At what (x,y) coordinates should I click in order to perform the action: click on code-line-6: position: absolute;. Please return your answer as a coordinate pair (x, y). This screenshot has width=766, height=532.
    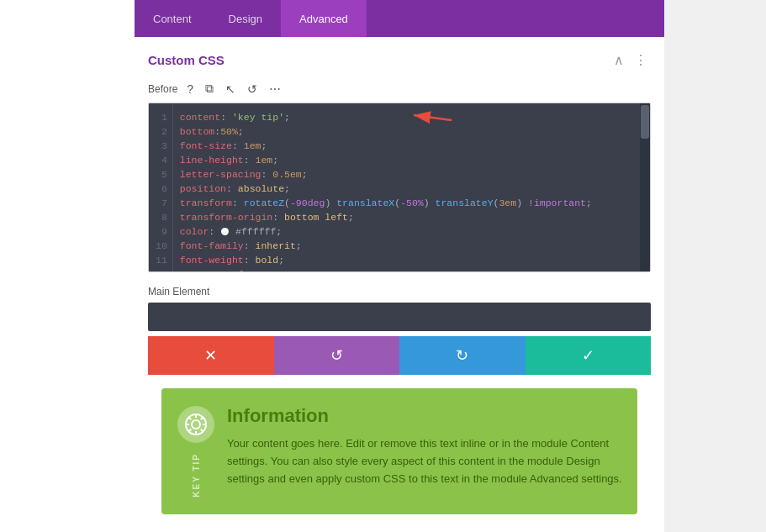
    Looking at the image, I should click on (412, 188).